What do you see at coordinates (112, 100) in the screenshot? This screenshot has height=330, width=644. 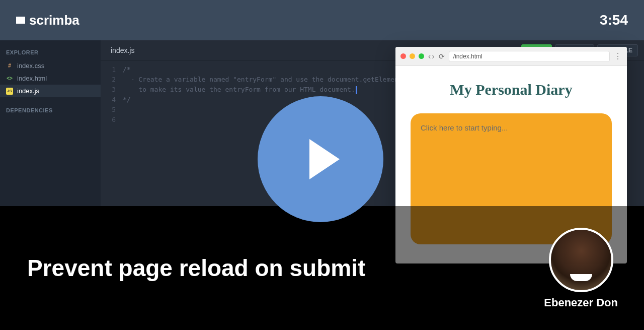 I see `line-number: 4` at bounding box center [112, 100].